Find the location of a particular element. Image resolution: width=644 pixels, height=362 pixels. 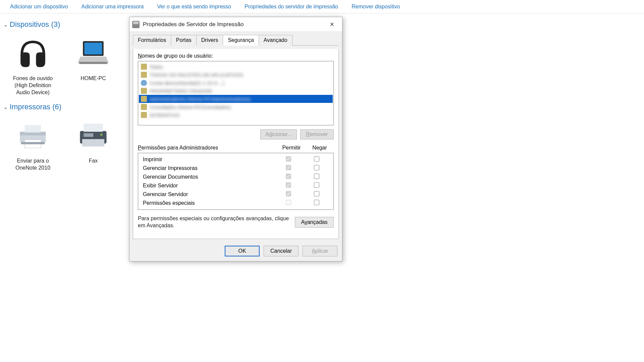

list-item: TODOS OS PACOTES DE APLICATIVOS is located at coordinates (236, 75).